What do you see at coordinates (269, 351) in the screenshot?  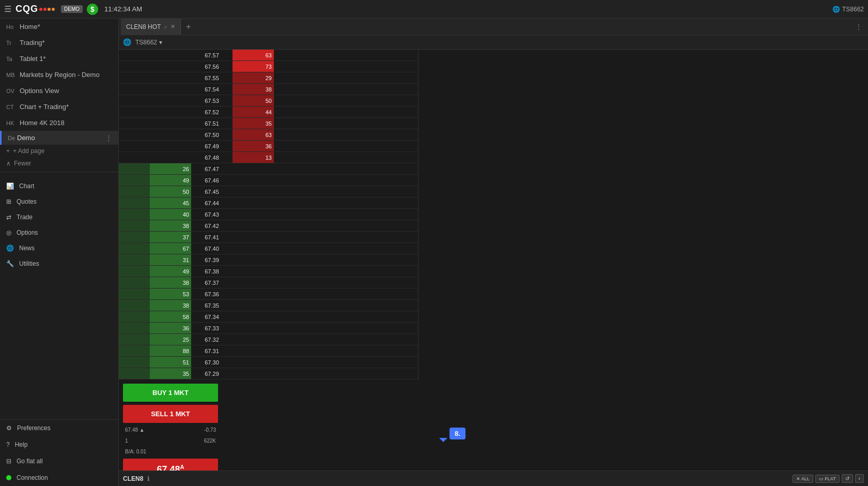 I see `ladder-row: 8867.31` at bounding box center [269, 351].